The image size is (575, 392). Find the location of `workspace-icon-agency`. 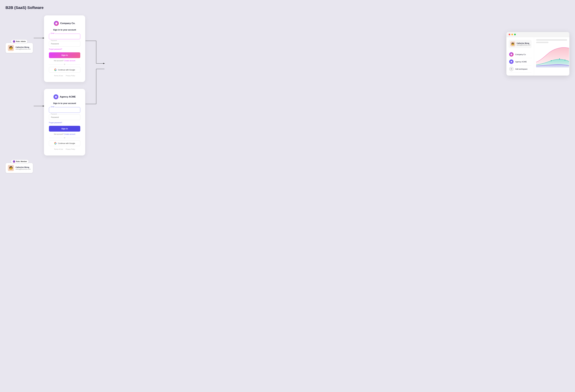

workspace-icon-agency is located at coordinates (511, 62).